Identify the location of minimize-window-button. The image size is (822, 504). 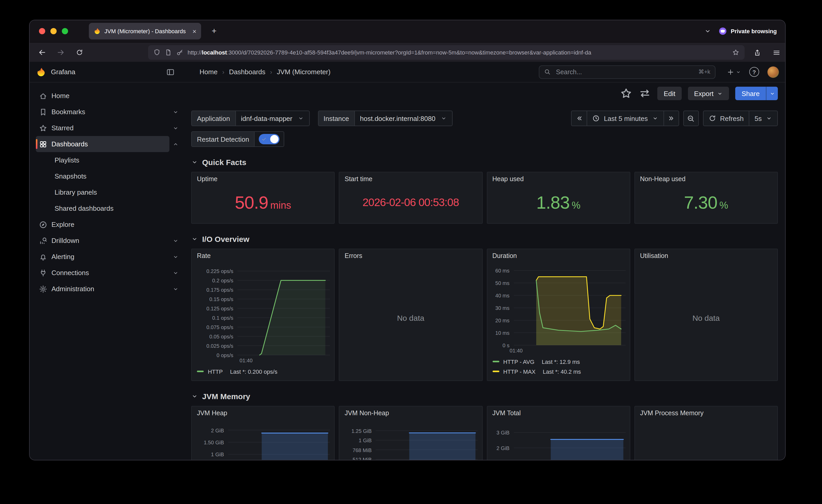
(53, 31).